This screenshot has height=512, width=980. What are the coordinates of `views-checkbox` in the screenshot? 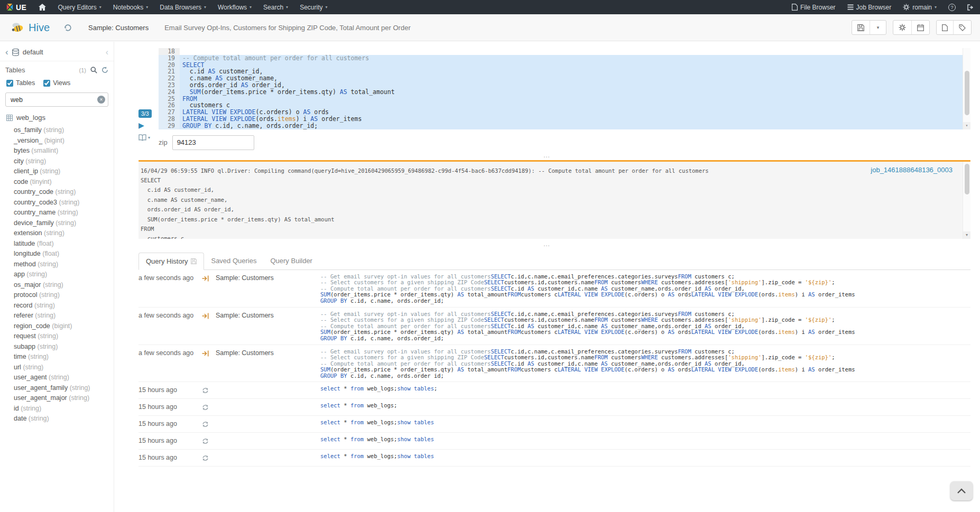 It's located at (47, 83).